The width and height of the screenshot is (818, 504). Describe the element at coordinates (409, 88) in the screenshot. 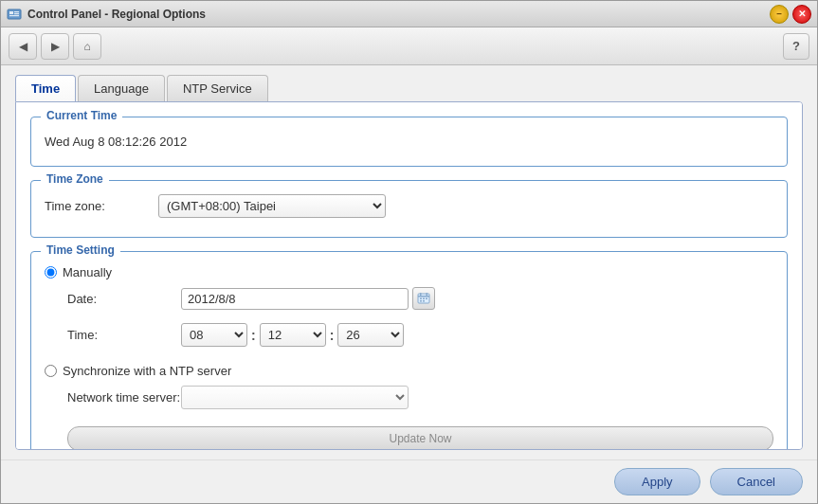

I see `tab-bar: Time Language NTP Service` at that location.